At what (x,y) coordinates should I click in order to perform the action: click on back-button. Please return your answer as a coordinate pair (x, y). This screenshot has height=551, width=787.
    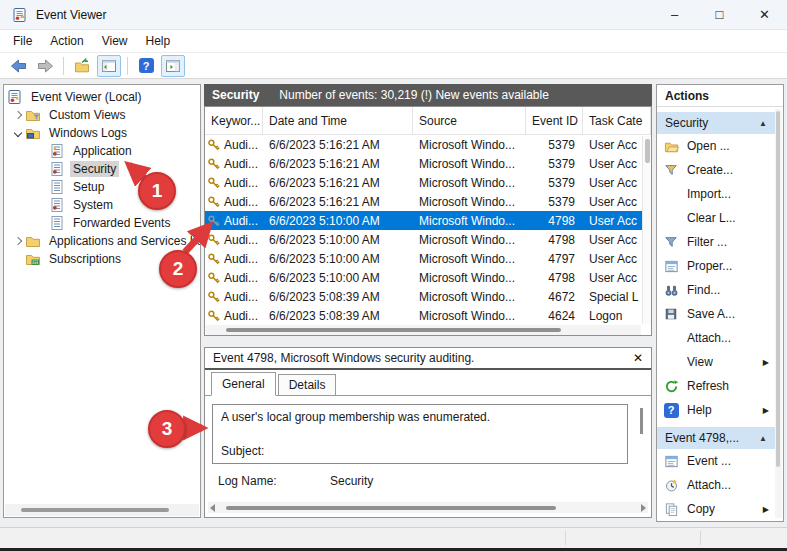
    Looking at the image, I should click on (18, 66).